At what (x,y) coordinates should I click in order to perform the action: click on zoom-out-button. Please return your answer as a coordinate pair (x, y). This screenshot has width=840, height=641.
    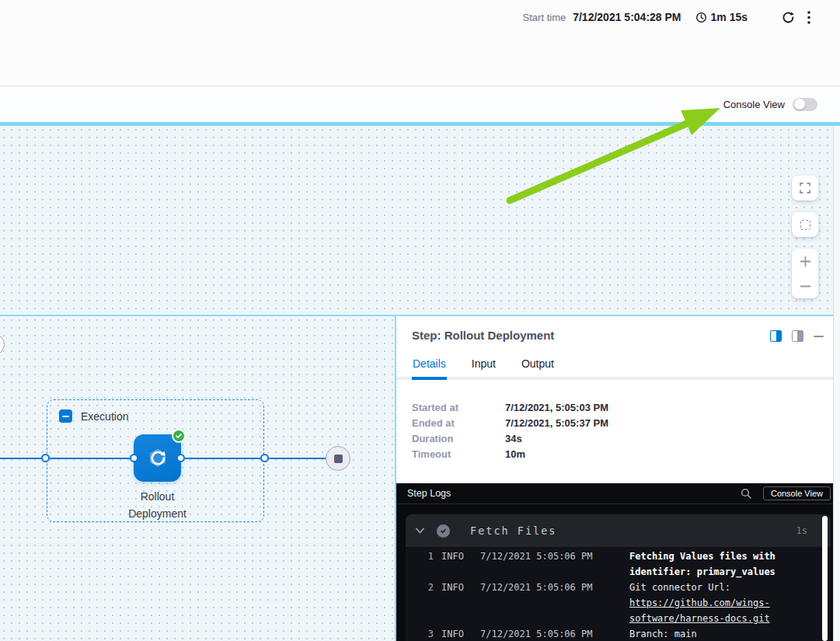
    Looking at the image, I should click on (805, 286).